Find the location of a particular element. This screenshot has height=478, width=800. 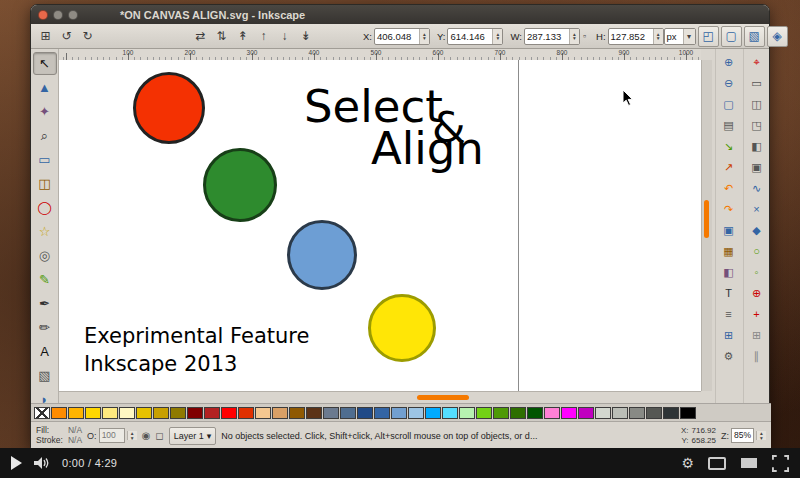

snap-intersection-icon: × is located at coordinates (757, 210).